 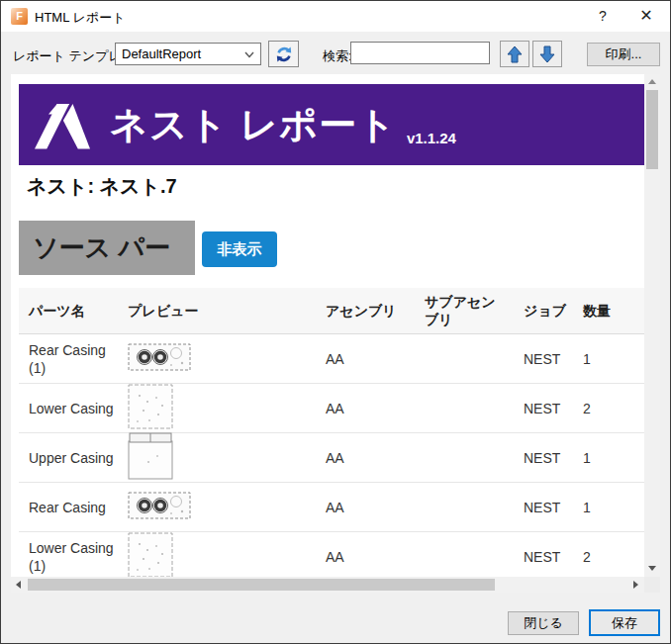 What do you see at coordinates (332, 554) in the screenshot?
I see `table-row: Lower Casing (1)AANEST2` at bounding box center [332, 554].